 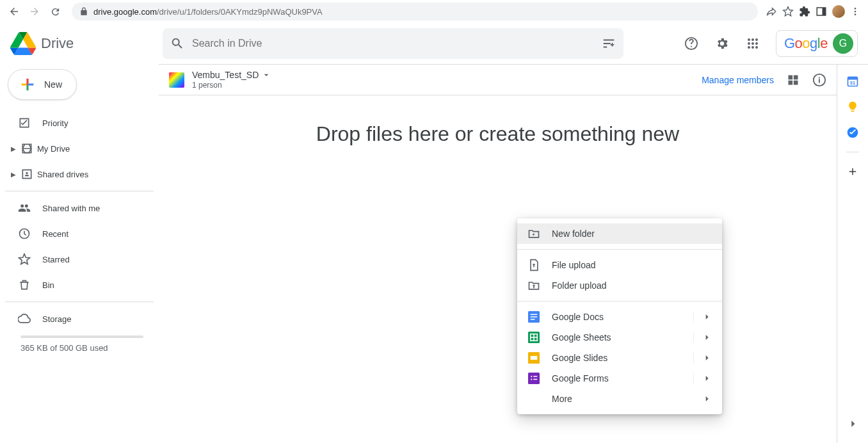 What do you see at coordinates (534, 265) in the screenshot?
I see `file-upload-icon` at bounding box center [534, 265].